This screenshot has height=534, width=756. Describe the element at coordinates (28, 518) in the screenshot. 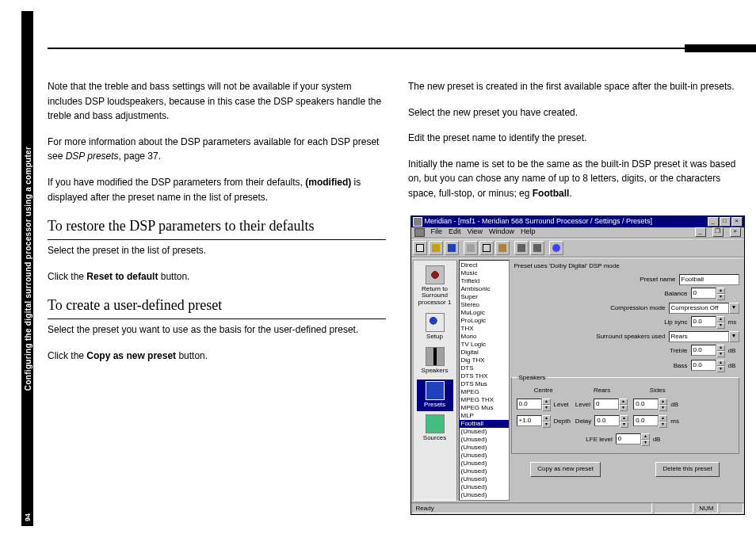

I see `page-number: 94` at that location.